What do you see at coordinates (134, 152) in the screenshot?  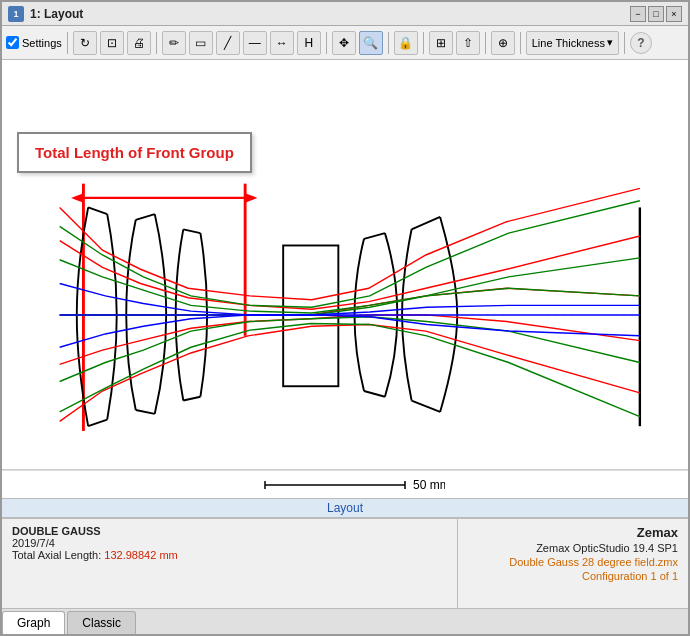 I see `annotation-tooltip: Total Length of Front Group` at bounding box center [134, 152].